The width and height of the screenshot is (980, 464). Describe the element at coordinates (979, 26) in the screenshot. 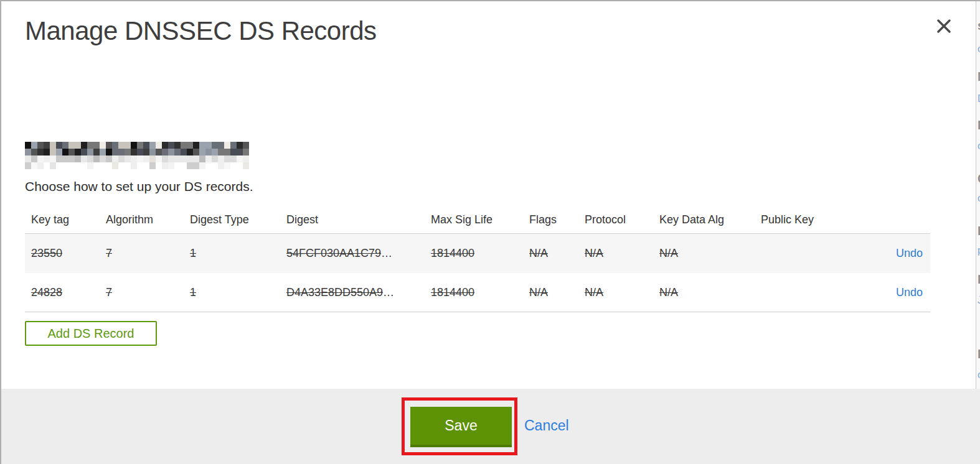

I see `clipped-background-text: s` at that location.